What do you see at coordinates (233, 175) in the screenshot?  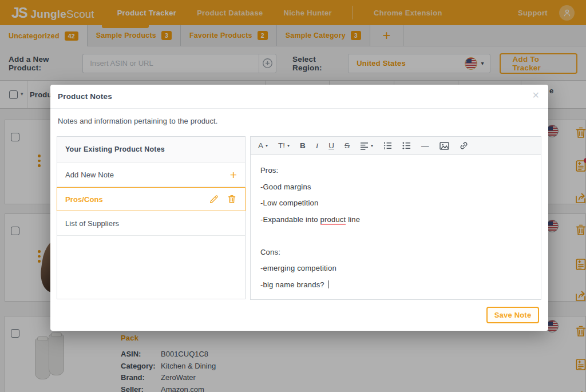 I see `plus-icon: +` at bounding box center [233, 175].